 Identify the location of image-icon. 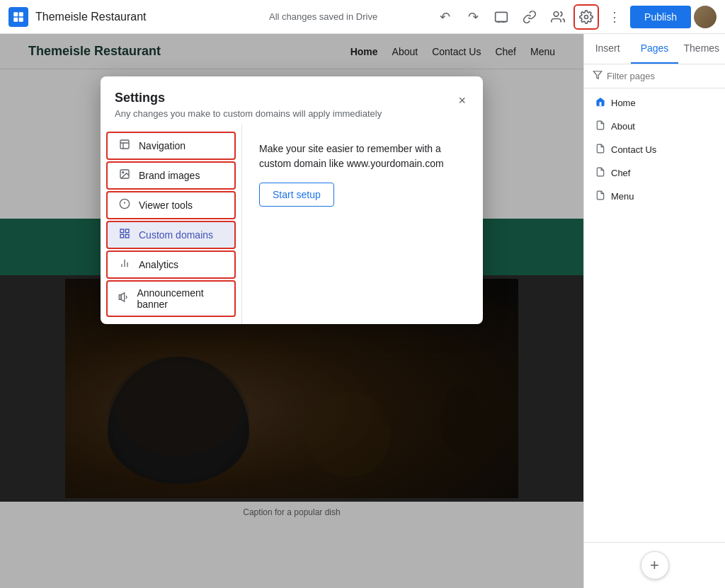
(125, 175).